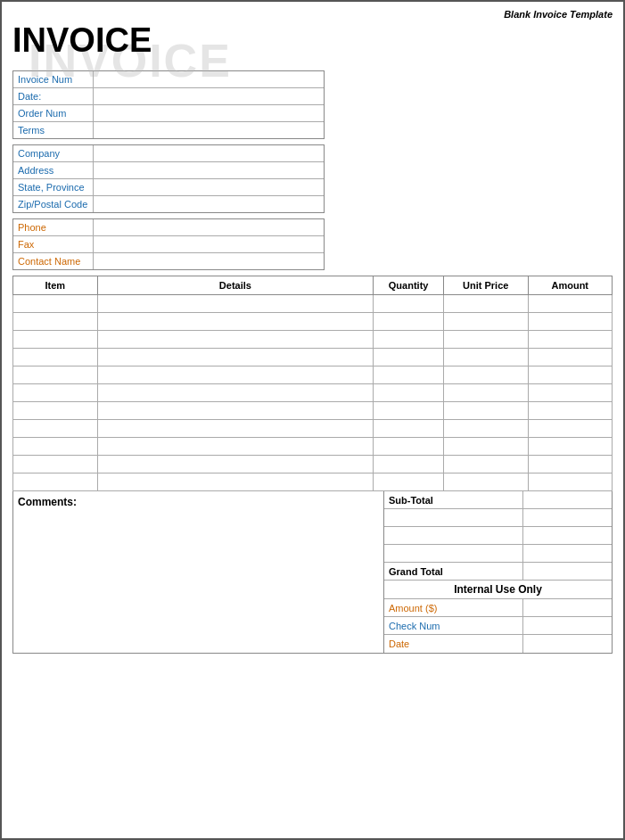 The width and height of the screenshot is (625, 840). Describe the element at coordinates (53, 261) in the screenshot. I see `contact-name-label: Contact Name` at that location.